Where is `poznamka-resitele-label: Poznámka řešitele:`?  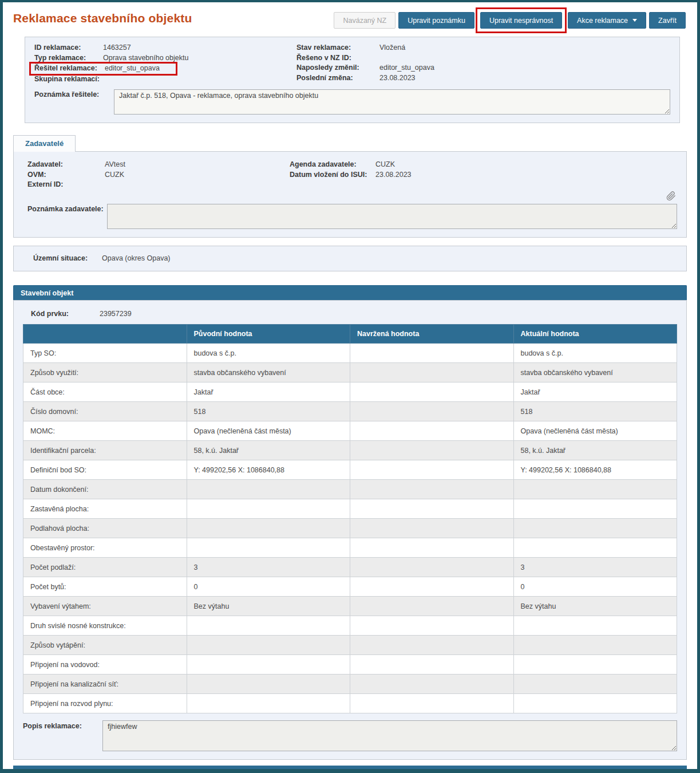 poznamka-resitele-label: Poznámka řešitele: is located at coordinates (74, 102).